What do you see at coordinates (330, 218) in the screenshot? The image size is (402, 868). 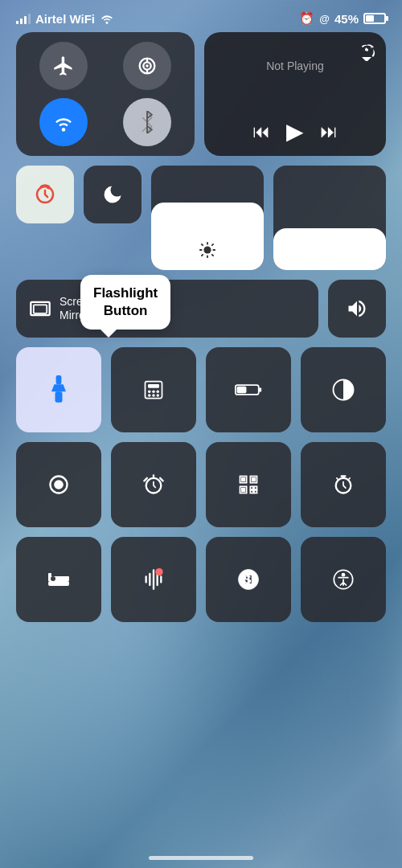 I see `volume-area` at bounding box center [330, 218].